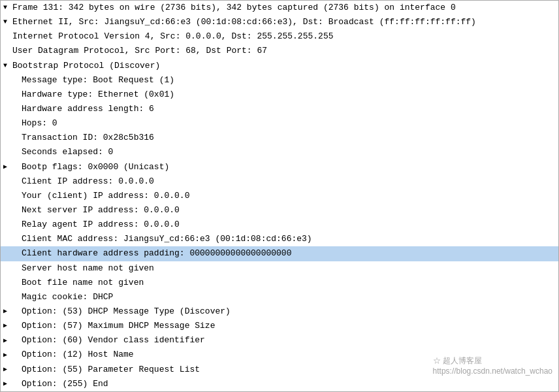 This screenshot has width=559, height=392. Describe the element at coordinates (284, 22) in the screenshot. I see `line-text-ethernet: Ethernet II, Src: JiangsuY_cd:66:e3 (00:…` at that location.